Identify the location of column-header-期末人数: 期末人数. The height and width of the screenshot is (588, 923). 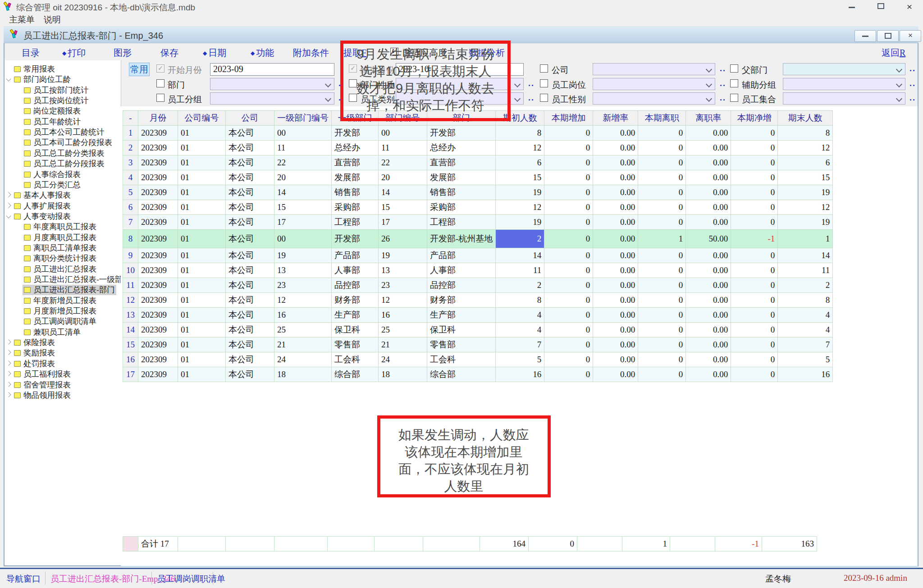
(805, 118).